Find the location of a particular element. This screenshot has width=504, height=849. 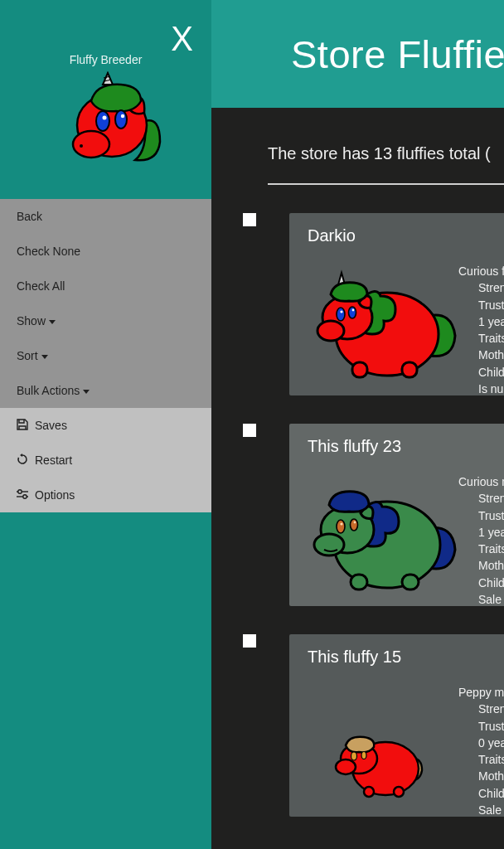

fluffy-name: This fluffy 23 is located at coordinates (406, 446).